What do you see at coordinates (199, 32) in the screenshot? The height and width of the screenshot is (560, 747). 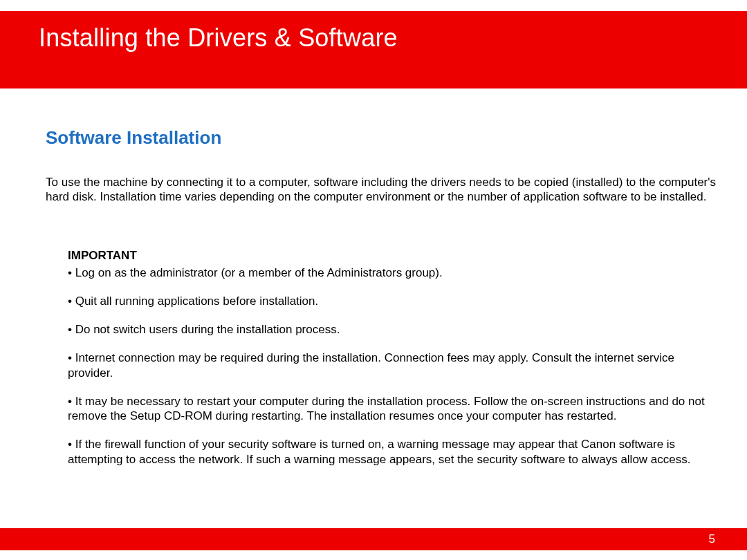 I see `page-title: Installing the Drivers & Software` at bounding box center [199, 32].